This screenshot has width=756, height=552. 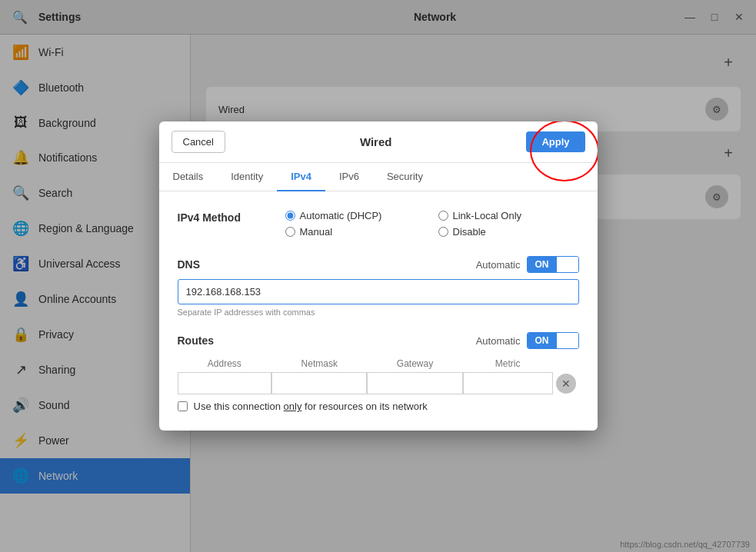 What do you see at coordinates (247, 177) in the screenshot?
I see `tab-identity: Identity` at bounding box center [247, 177].